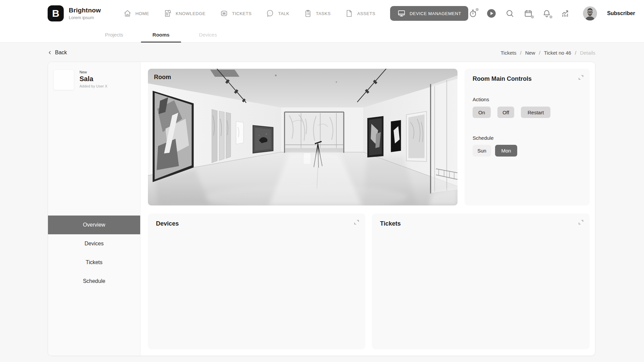 The width and height of the screenshot is (644, 362). Describe the element at coordinates (317, 13) in the screenshot. I see `nav-item-tasks: TASKS` at that location.